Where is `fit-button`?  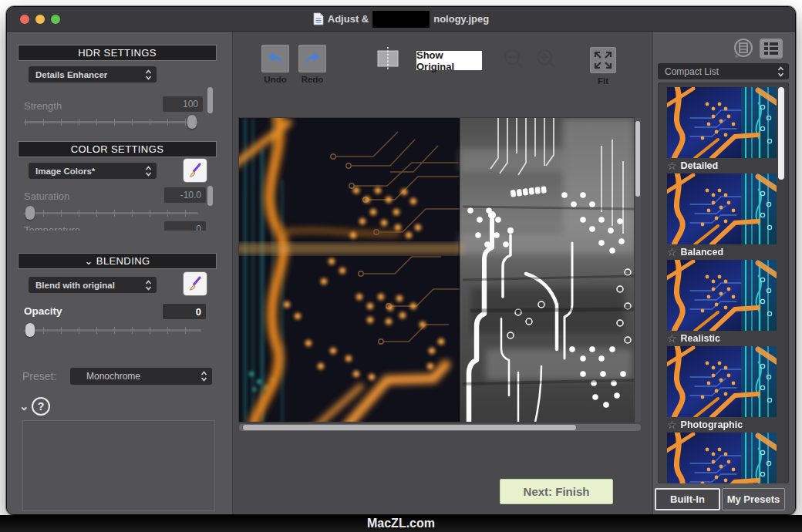 fit-button is located at coordinates (603, 60).